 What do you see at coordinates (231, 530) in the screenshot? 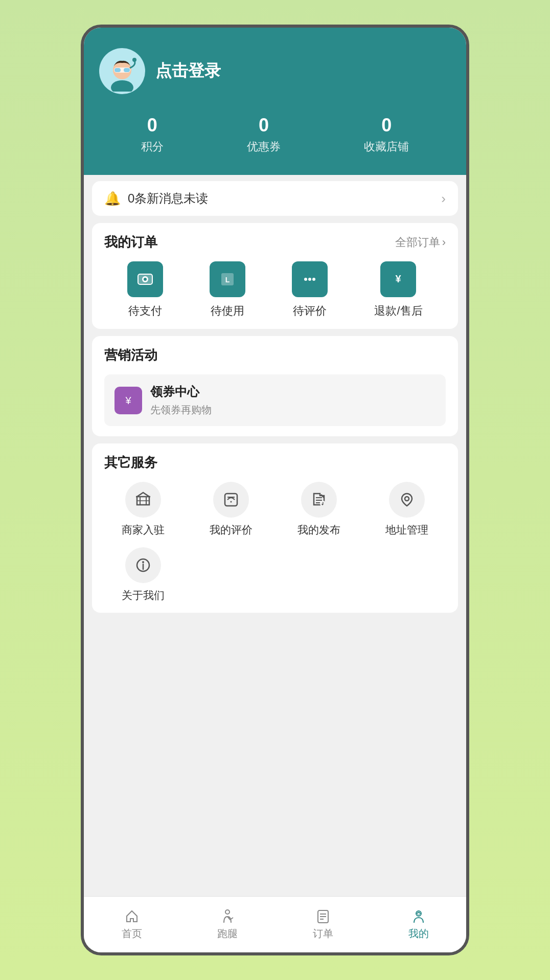
I see `review-label: 我的评价` at bounding box center [231, 530].